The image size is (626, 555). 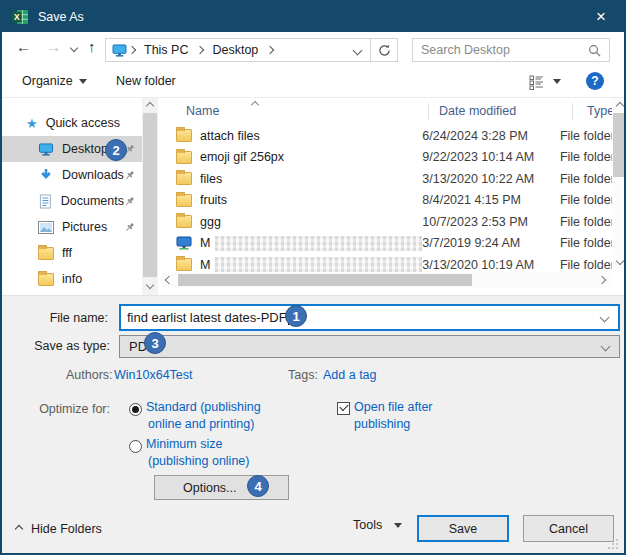 What do you see at coordinates (20, 17) in the screenshot?
I see `excel-icon: X` at bounding box center [20, 17].